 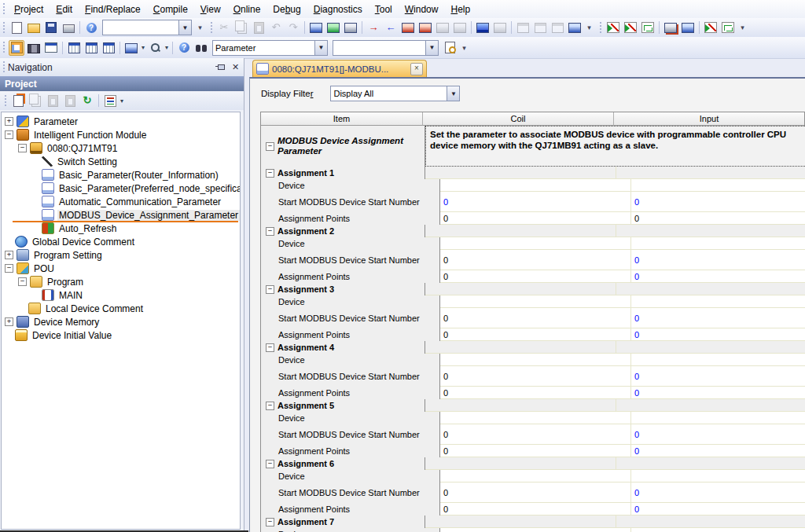 What do you see at coordinates (131, 48) in the screenshot?
I see `device-display-icon` at bounding box center [131, 48].